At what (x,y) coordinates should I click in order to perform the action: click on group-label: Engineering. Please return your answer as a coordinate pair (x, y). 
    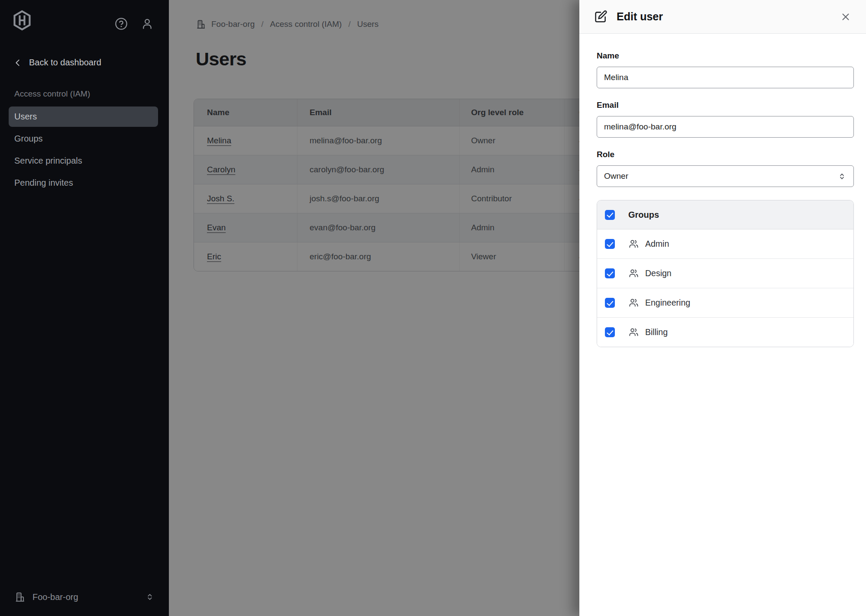
    Looking at the image, I should click on (668, 303).